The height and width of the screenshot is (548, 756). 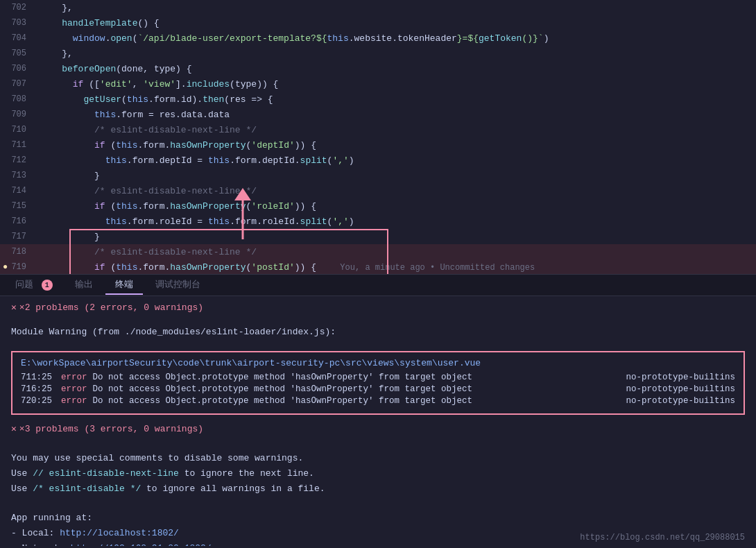 What do you see at coordinates (54, 54) in the screenshot?
I see `code-content-705: },` at bounding box center [54, 54].